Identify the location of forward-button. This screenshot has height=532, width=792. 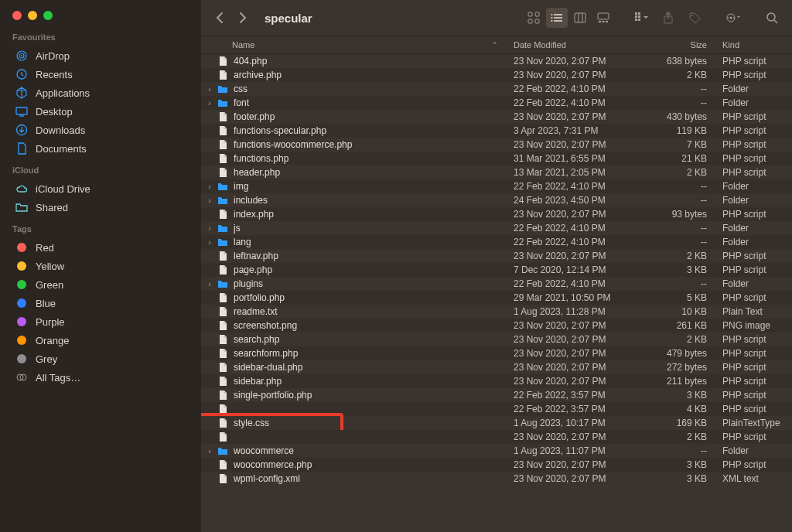
(243, 18).